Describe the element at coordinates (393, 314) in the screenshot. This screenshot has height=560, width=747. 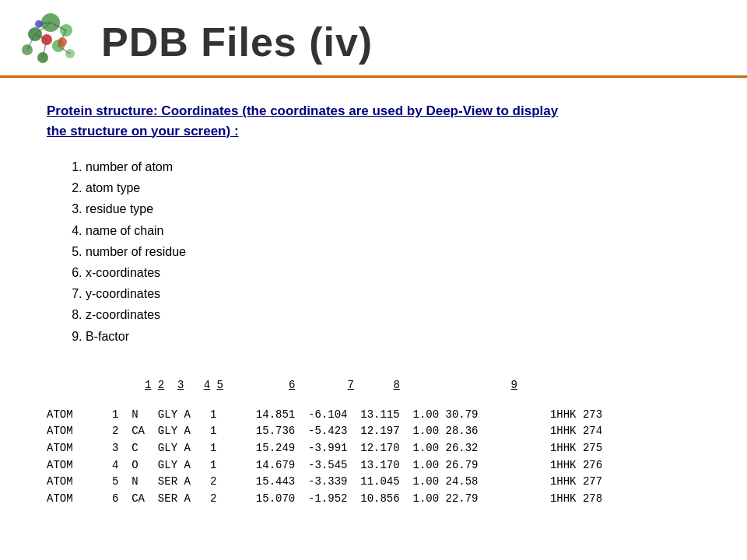
I see `list-item: z-coordinates` at that location.